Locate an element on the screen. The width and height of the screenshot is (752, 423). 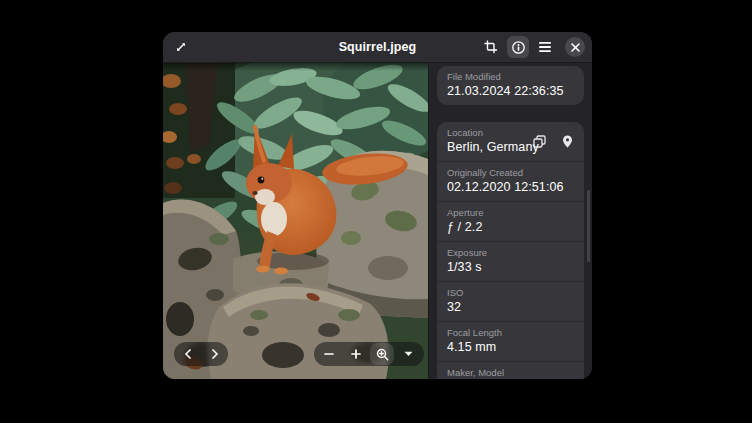
property-label: Originally Created is located at coordinates (510, 173).